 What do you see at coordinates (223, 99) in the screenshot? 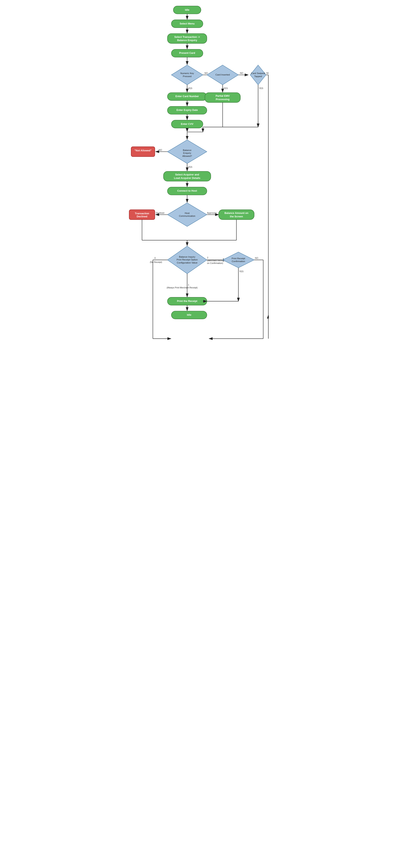
I see `svg-text: Processing` at bounding box center [223, 99].